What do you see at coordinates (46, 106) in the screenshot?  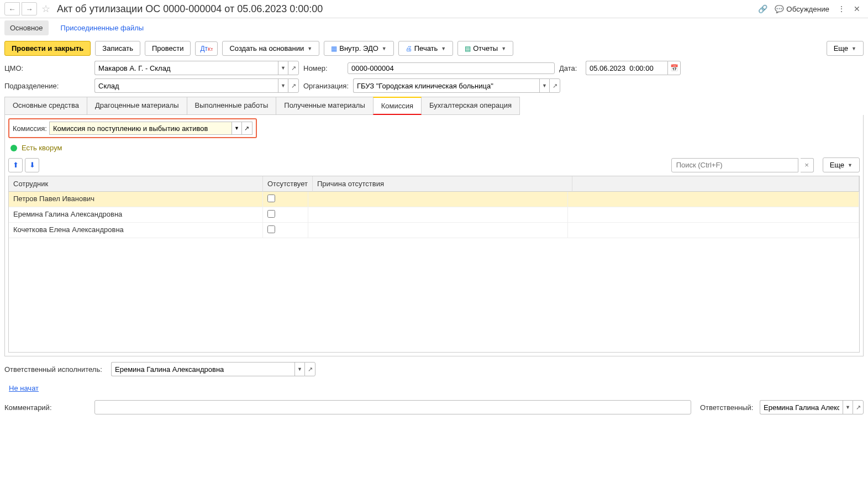 I see `tab-os: Основные средства` at bounding box center [46, 106].